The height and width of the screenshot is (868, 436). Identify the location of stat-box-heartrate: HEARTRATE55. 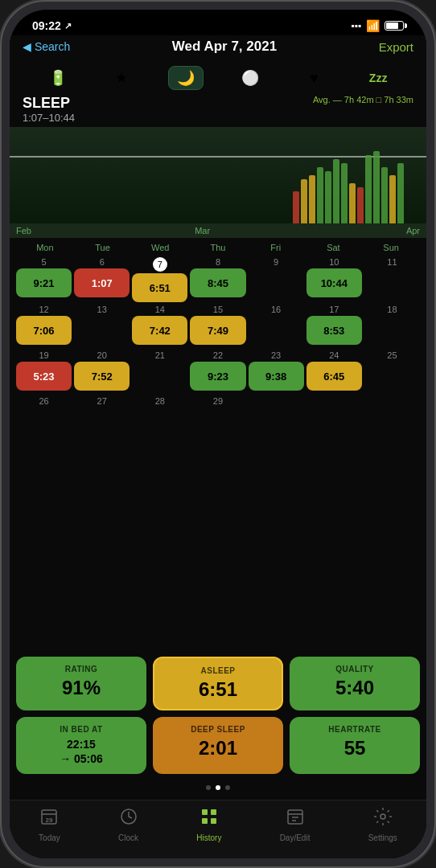
(355, 746).